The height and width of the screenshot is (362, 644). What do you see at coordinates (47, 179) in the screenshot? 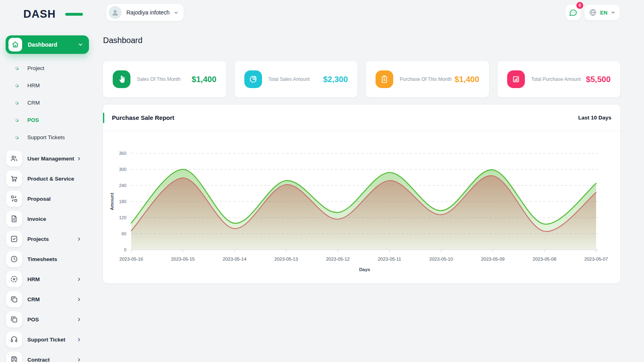
I see `sidebar-item-product-service: Product & Service` at bounding box center [47, 179].